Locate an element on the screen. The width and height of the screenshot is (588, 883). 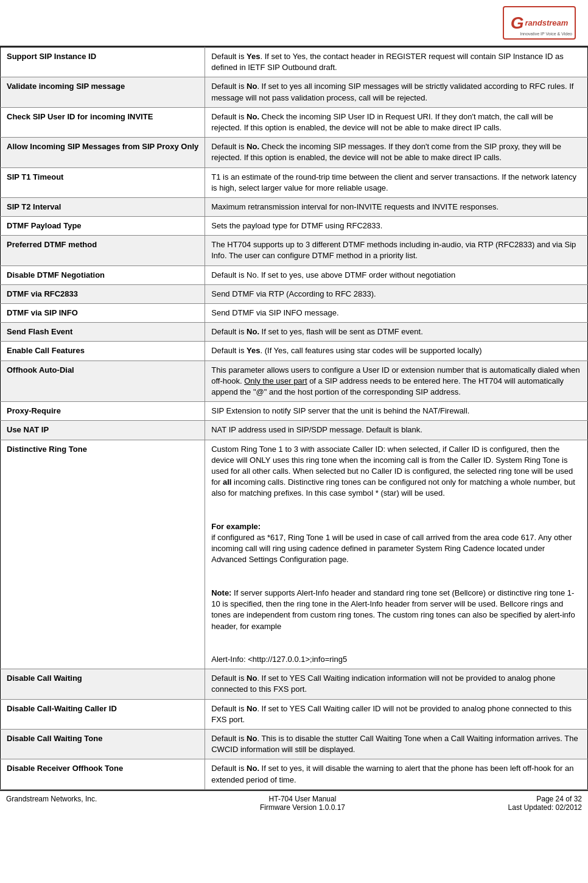
row-desc: Default is No. If set to yes all incomin… is located at coordinates (397, 93).